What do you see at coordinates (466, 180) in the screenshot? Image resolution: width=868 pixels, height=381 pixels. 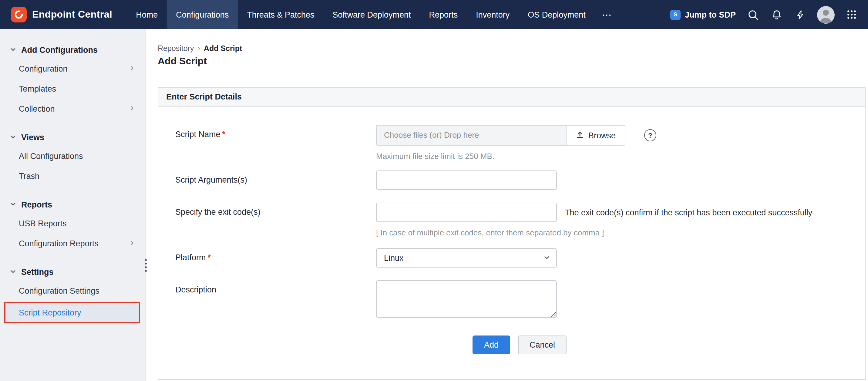 I see `script-arguments-input` at bounding box center [466, 180].